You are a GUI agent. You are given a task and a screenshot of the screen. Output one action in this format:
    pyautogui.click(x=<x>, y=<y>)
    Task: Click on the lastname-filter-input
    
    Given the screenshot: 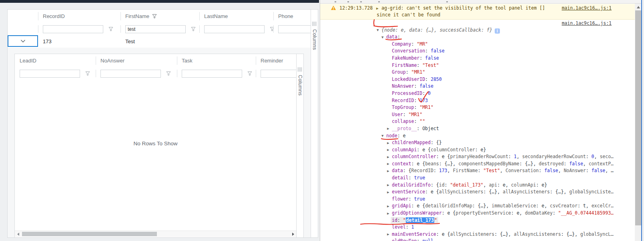 What is the action you would take?
    pyautogui.click(x=235, y=29)
    